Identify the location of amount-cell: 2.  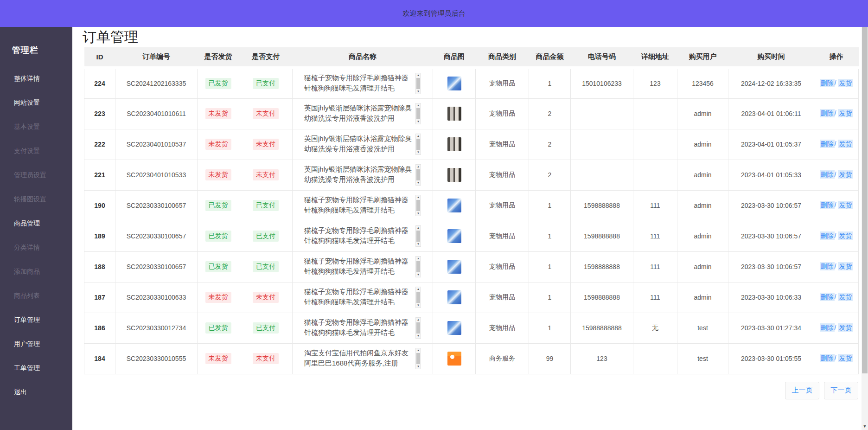
(550, 175).